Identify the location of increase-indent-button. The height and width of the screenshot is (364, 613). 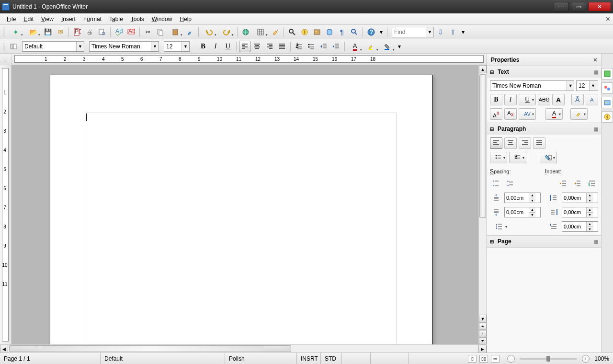
(336, 46).